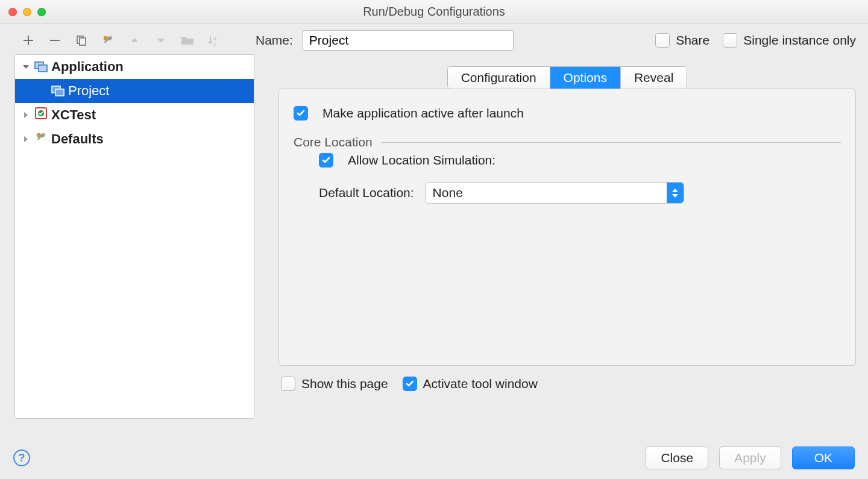  What do you see at coordinates (134, 91) in the screenshot?
I see `tree-node-project: Project` at bounding box center [134, 91].